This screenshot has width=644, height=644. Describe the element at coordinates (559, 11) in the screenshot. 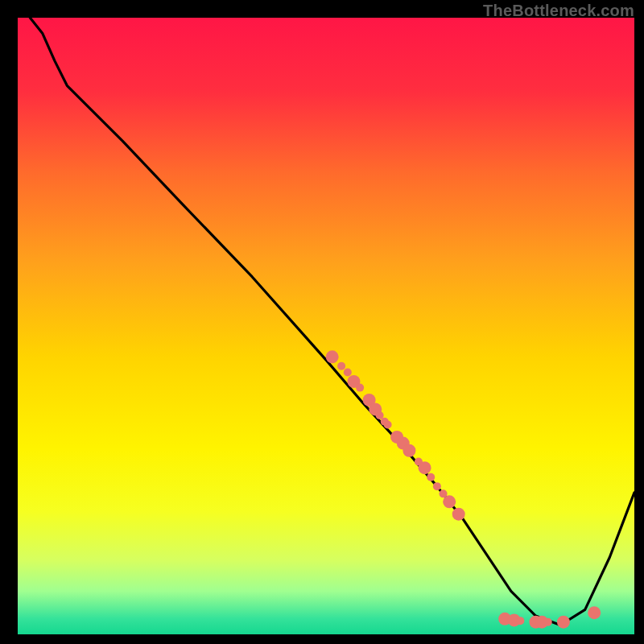

I see `watermark-text: TheBottleneck.com` at that location.